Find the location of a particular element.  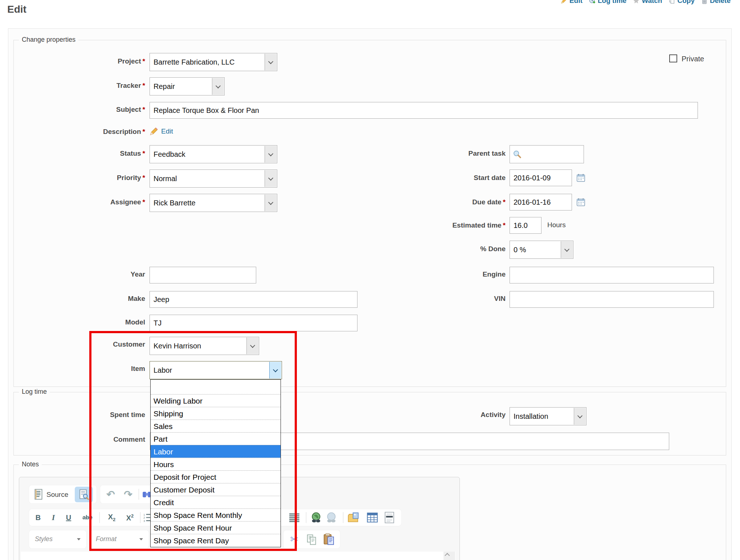

underline-button: U is located at coordinates (69, 518).